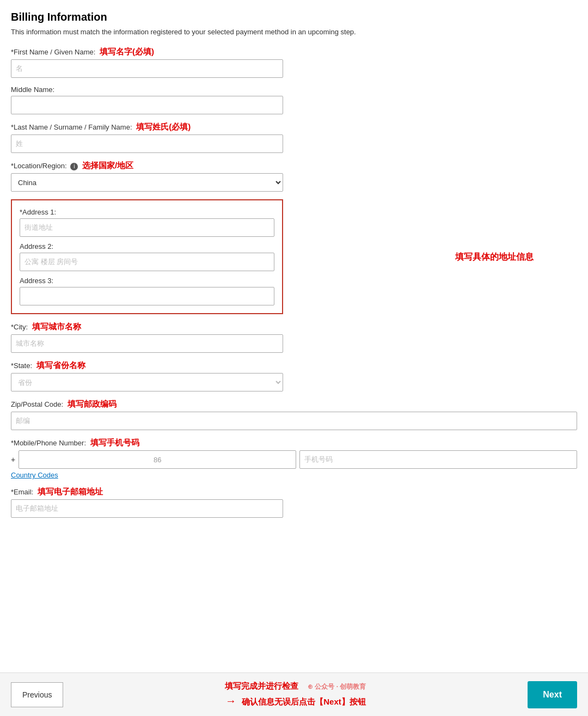  Describe the element at coordinates (147, 246) in the screenshot. I see `address2-label: Address 2:` at that location.